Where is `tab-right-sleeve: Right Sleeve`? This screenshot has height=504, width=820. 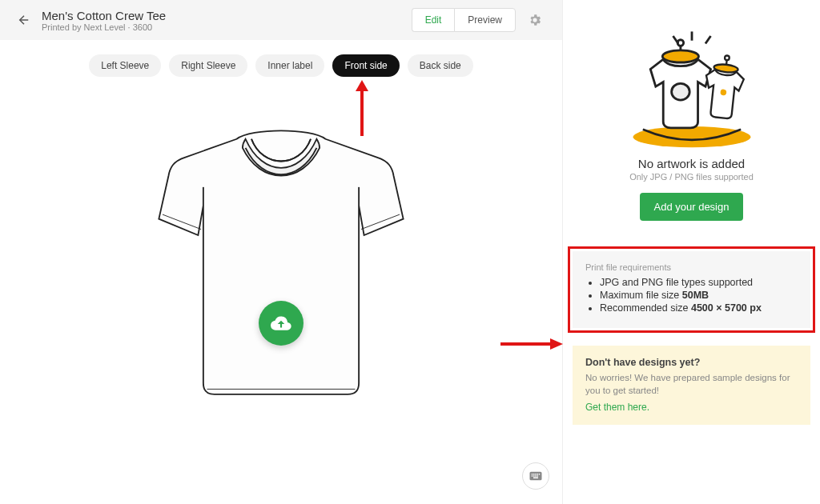
tab-right-sleeve: Right Sleeve is located at coordinates (208, 66).